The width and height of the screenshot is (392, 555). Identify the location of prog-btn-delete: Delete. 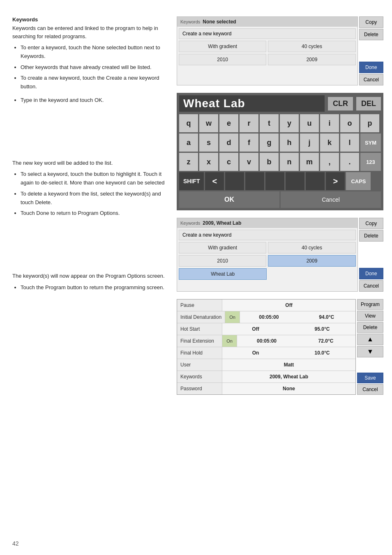
(370, 327).